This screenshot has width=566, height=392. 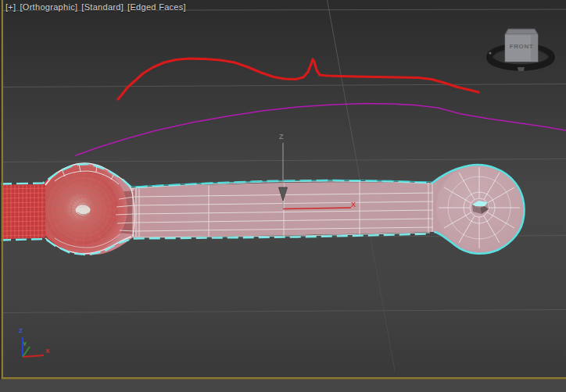 I want to click on active-viewport-border-left, so click(x=3, y=189).